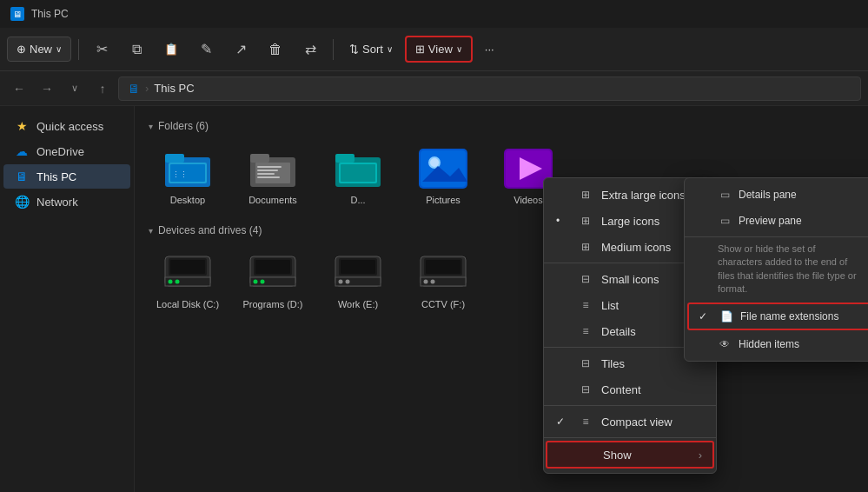 This screenshot has height=492, width=868. I want to click on new-label: New, so click(41, 49).